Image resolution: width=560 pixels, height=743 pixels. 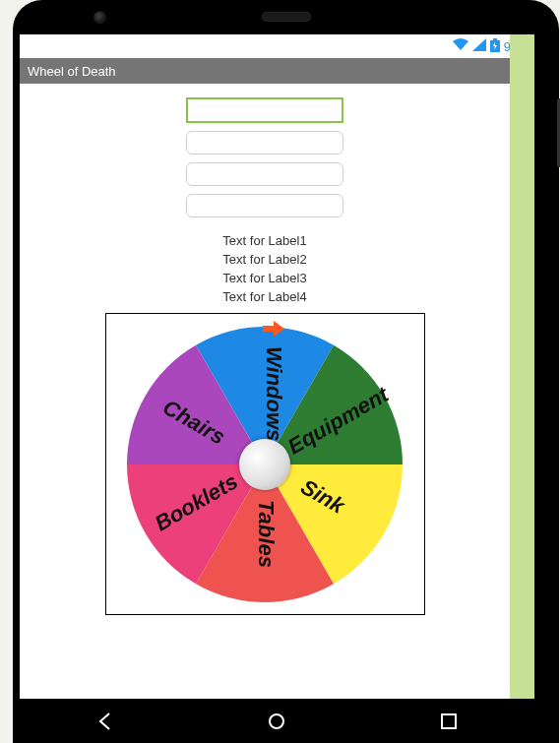 What do you see at coordinates (266, 533) in the screenshot?
I see `segment-label-tables: Tables` at bounding box center [266, 533].